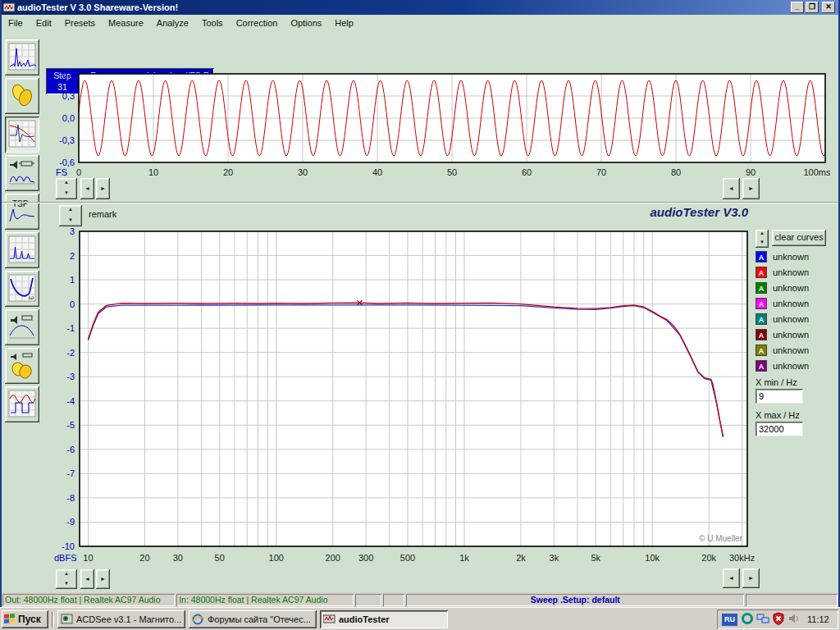 The height and width of the screenshot is (630, 840). I want to click on toolbar-button-level-meter, so click(22, 366).